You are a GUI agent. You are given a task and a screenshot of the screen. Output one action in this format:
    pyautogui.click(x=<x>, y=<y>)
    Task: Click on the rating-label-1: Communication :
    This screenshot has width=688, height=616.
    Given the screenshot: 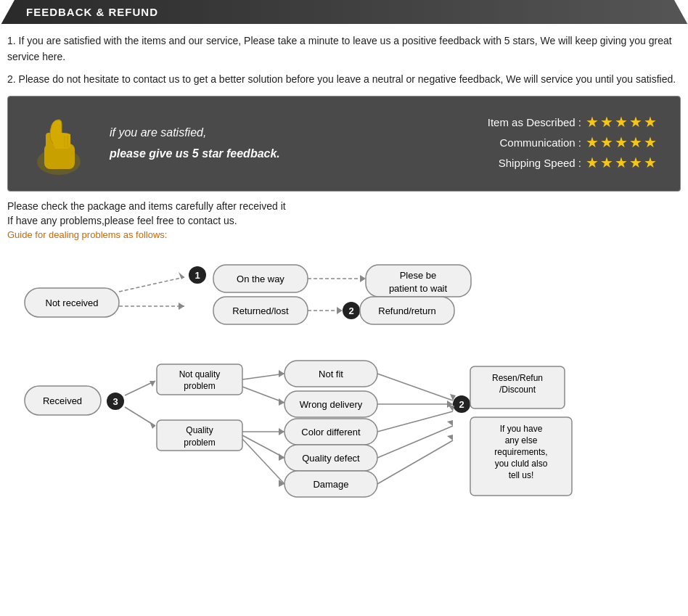 What is the action you would take?
    pyautogui.click(x=527, y=142)
    